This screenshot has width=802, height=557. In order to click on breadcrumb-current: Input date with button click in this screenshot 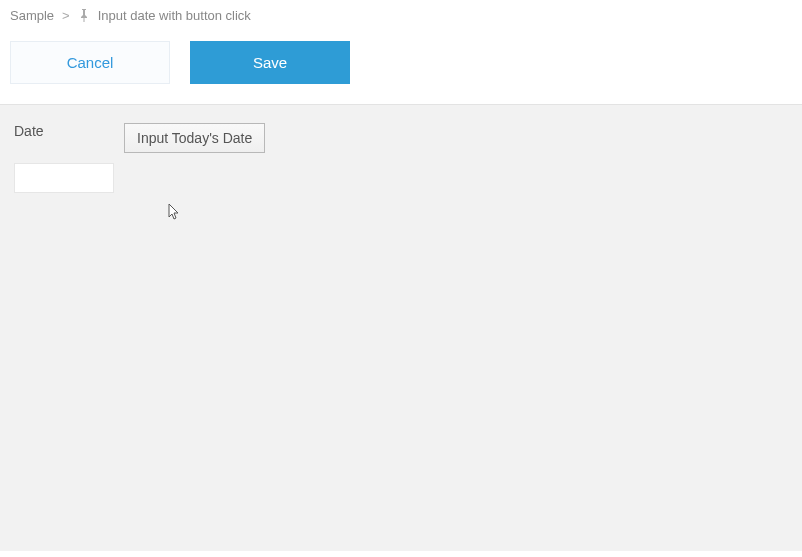, I will do `click(174, 16)`.